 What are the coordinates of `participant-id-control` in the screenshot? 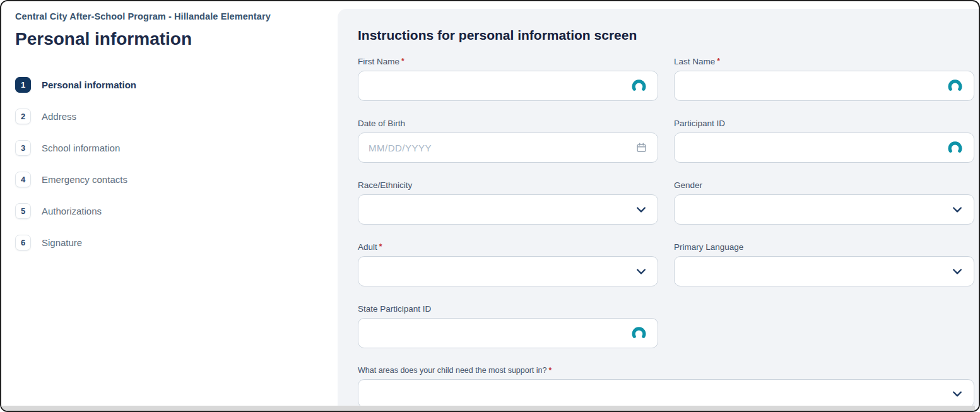 It's located at (824, 148).